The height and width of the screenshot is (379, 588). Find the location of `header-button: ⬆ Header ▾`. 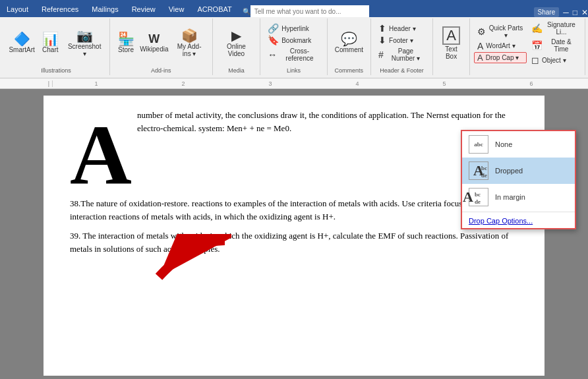

header-button: ⬆ Header ▾ is located at coordinates (402, 28).